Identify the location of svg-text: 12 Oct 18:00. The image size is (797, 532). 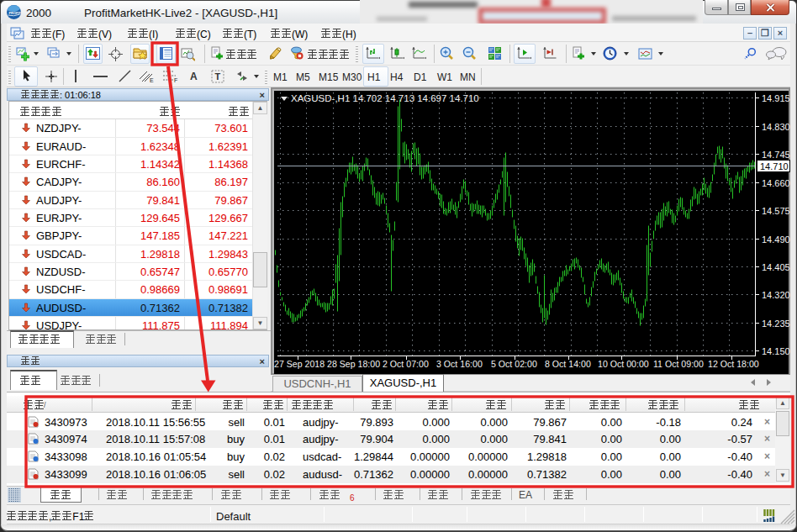
(733, 364).